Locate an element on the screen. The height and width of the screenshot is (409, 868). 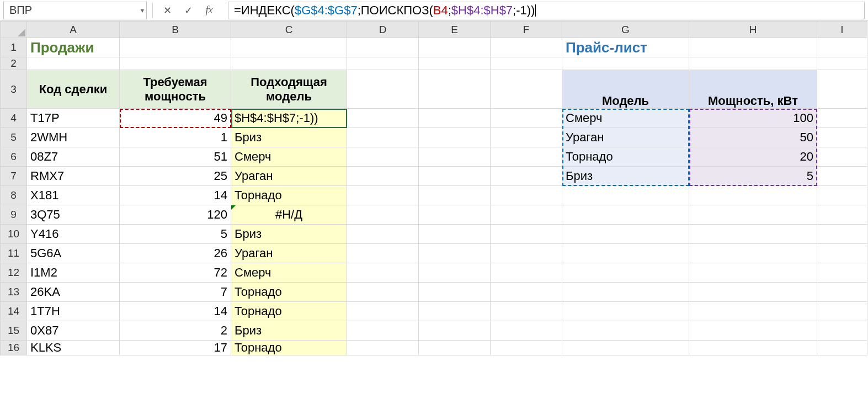
cell-H9 is located at coordinates (753, 215).